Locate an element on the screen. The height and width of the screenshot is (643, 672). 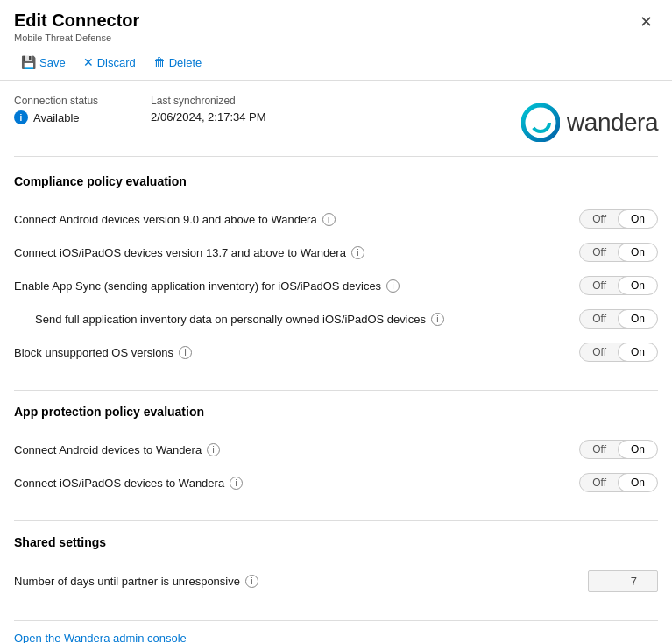
info-icon: i is located at coordinates (21, 117).